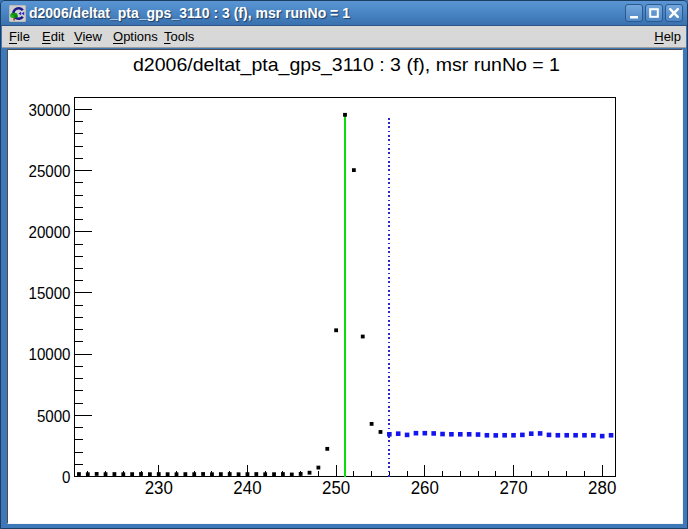 The image size is (688, 529). What do you see at coordinates (634, 13) in the screenshot?
I see `minimize-button` at bounding box center [634, 13].